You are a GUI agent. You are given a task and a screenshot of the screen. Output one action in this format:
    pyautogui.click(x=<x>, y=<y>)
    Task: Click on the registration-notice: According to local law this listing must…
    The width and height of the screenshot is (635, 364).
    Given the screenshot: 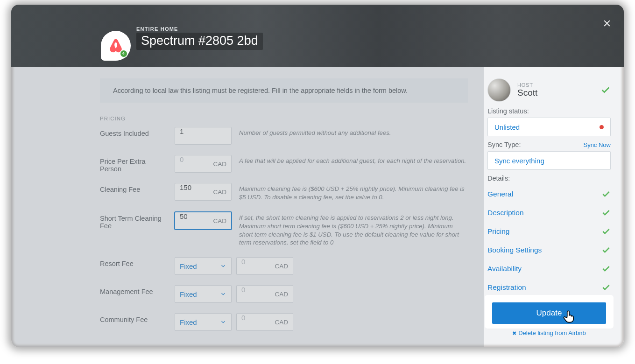 What is the action you would take?
    pyautogui.click(x=284, y=91)
    